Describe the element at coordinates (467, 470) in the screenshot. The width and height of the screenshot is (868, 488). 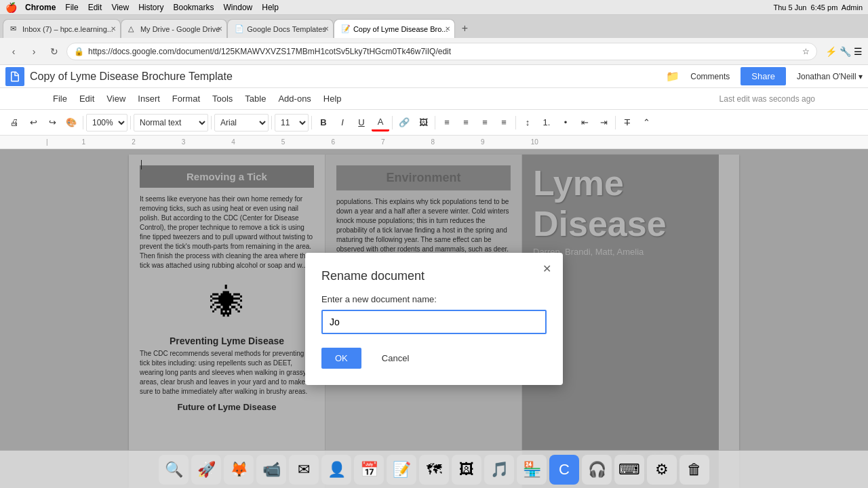
I see `dock-photos: 🖼` at that location.